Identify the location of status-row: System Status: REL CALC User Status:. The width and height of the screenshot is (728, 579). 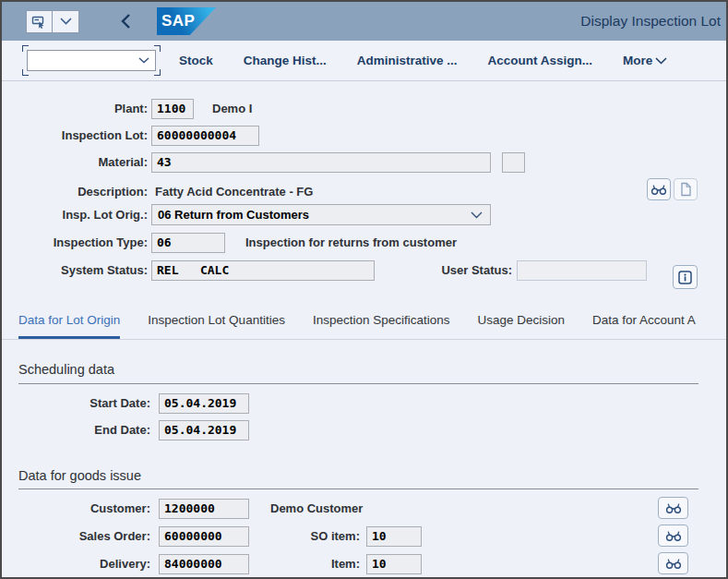
(352, 270).